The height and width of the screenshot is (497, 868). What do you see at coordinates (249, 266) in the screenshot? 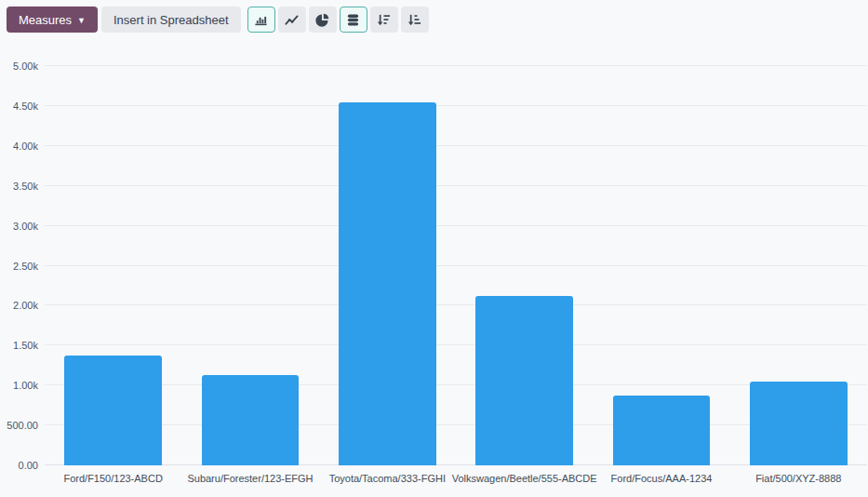
I see `category-slot: Subaru/Forester/123-EFGH` at bounding box center [249, 266].